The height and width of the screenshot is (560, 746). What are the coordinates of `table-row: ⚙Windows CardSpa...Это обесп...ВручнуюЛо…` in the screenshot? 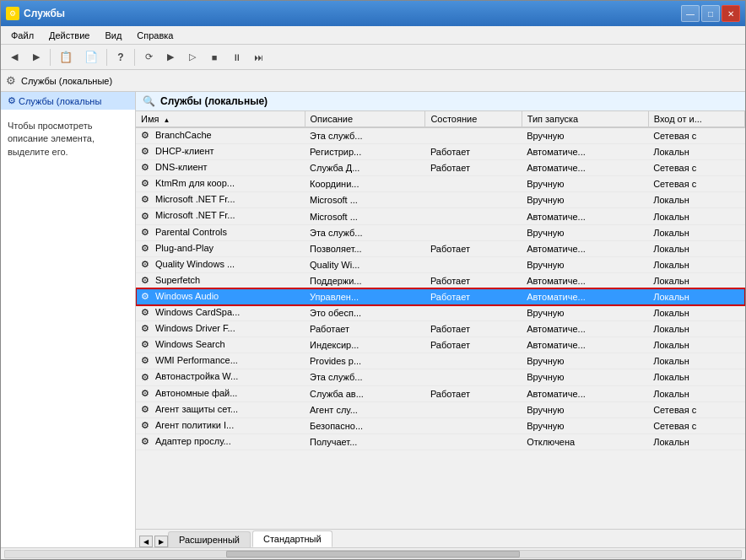 It's located at (441, 314).